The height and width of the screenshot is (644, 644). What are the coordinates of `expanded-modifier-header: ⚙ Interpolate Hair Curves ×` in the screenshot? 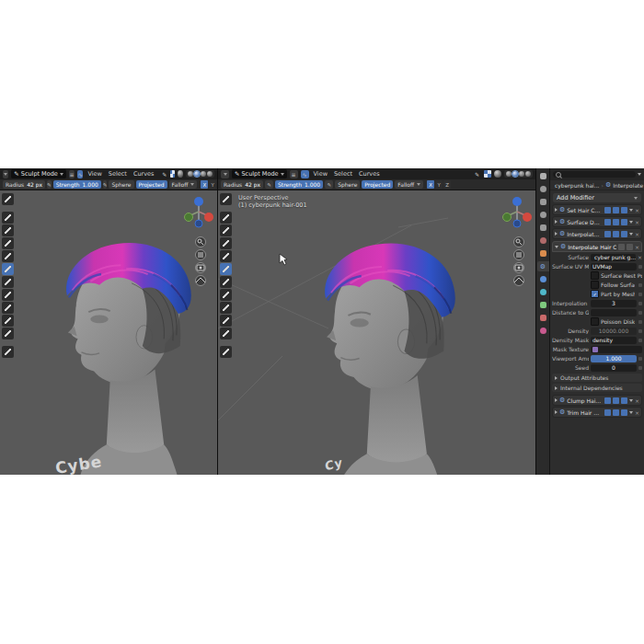 It's located at (597, 247).